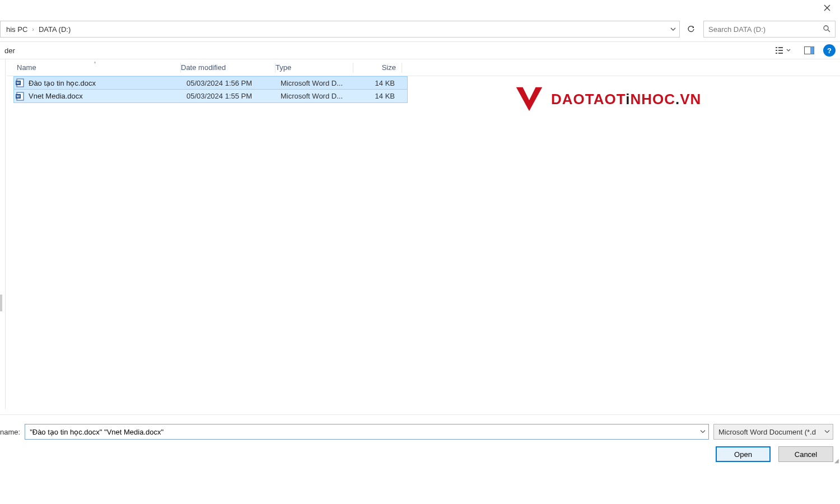  Describe the element at coordinates (766, 29) in the screenshot. I see `search-input` at that location.